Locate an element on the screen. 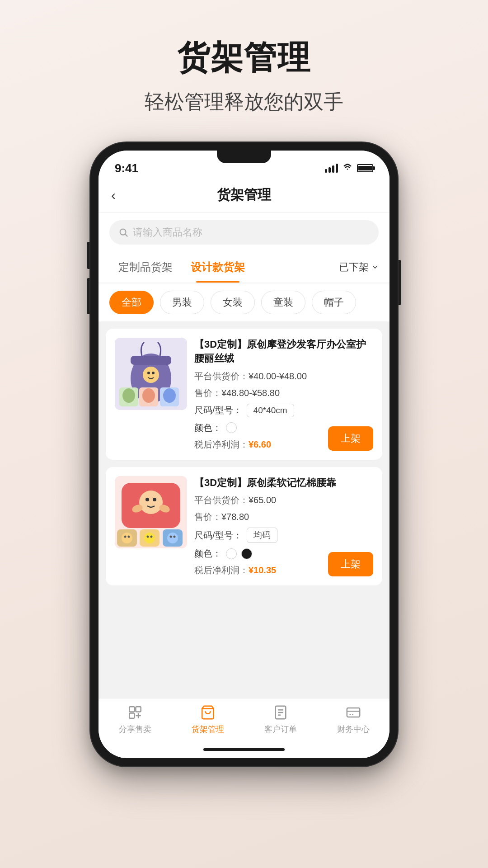 This screenshot has height=868, width=488. product-card-1: 【3D定制】原创摩登沙发客厅办公室护腰丽丝绒 平台供货价：¥40.00-¥48.… is located at coordinates (244, 394).